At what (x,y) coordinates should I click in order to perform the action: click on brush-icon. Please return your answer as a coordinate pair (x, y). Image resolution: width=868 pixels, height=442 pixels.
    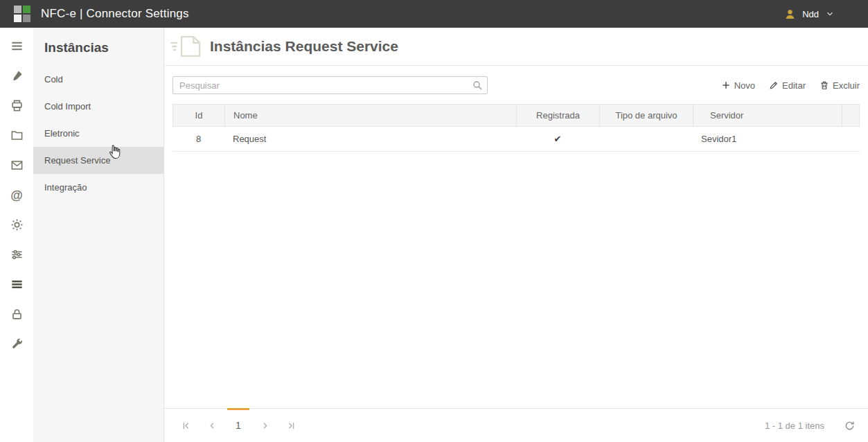
    Looking at the image, I should click on (17, 76).